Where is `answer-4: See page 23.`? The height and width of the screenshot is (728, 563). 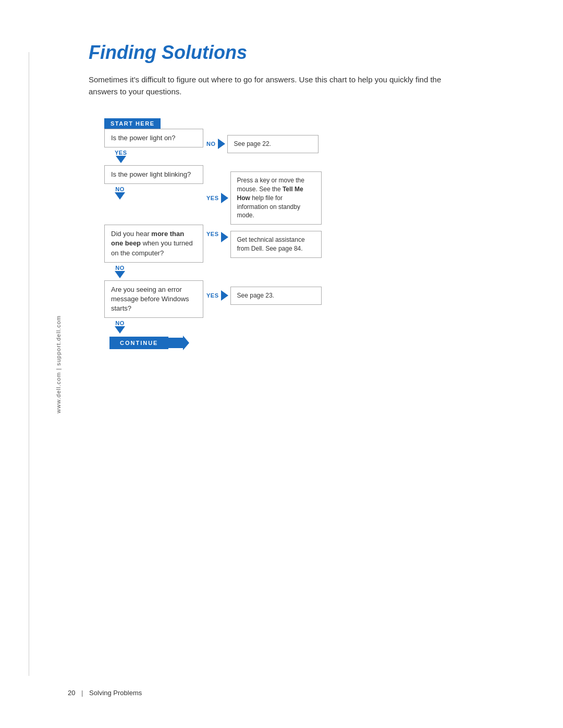
answer-4: See page 23. is located at coordinates (276, 296).